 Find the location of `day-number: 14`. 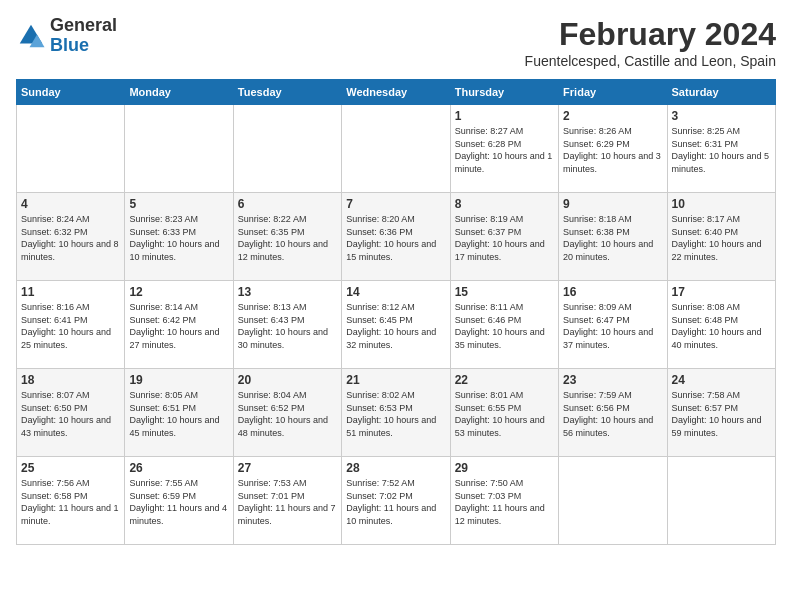

day-number: 14 is located at coordinates (396, 292).